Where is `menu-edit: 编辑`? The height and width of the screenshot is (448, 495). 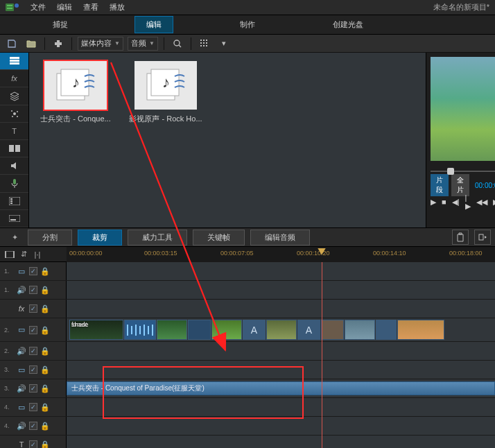 menu-edit: 编辑 is located at coordinates (64, 7).